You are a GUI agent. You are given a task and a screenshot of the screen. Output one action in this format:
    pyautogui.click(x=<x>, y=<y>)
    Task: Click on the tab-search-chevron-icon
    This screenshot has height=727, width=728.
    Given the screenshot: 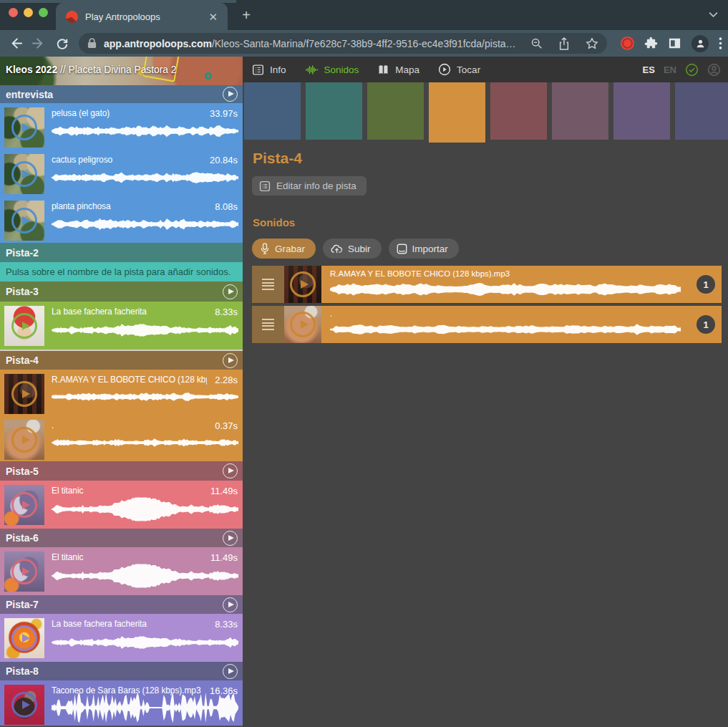 What is the action you would take?
    pyautogui.click(x=713, y=14)
    